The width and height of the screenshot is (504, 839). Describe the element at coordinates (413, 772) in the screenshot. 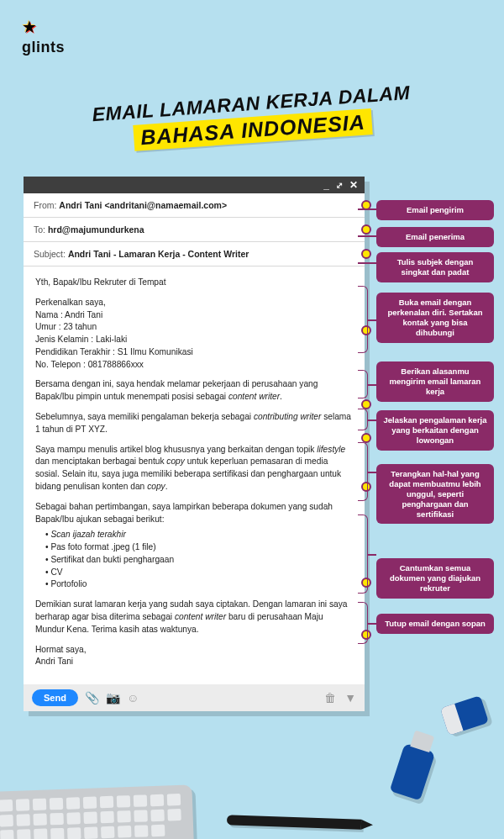

I see `usb-decoration` at that location.